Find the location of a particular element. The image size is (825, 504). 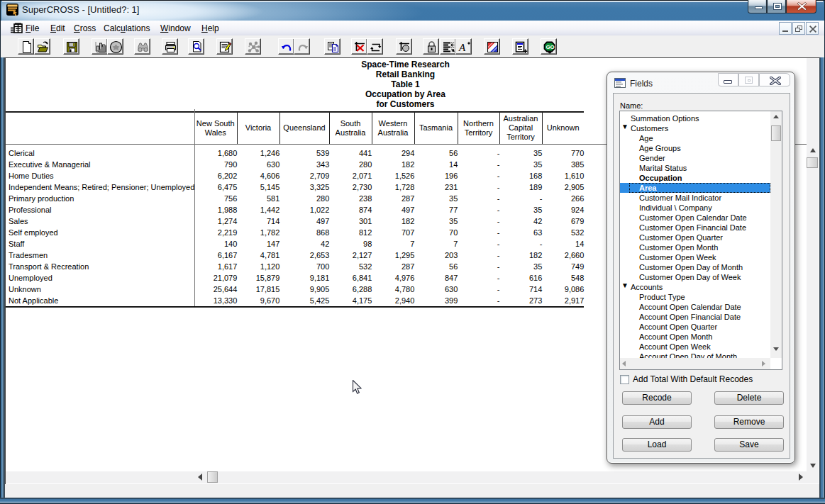

svg-text: A is located at coordinates (463, 47).